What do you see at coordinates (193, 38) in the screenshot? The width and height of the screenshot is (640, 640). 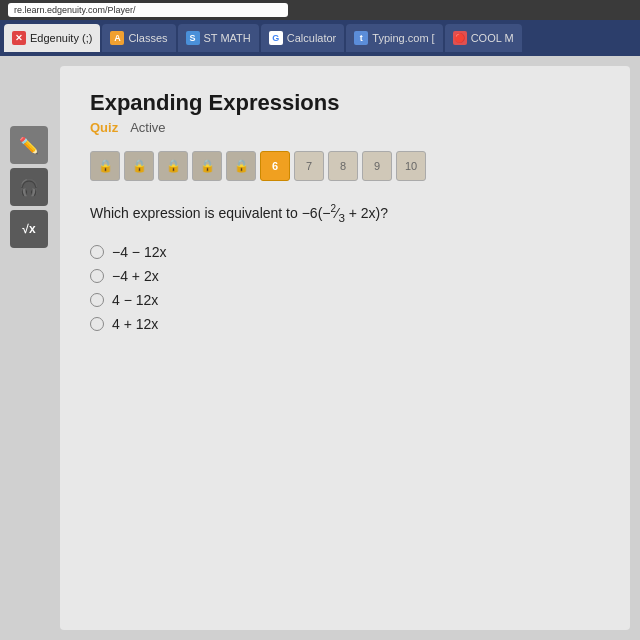 I see `stmath-icon: S` at bounding box center [193, 38].